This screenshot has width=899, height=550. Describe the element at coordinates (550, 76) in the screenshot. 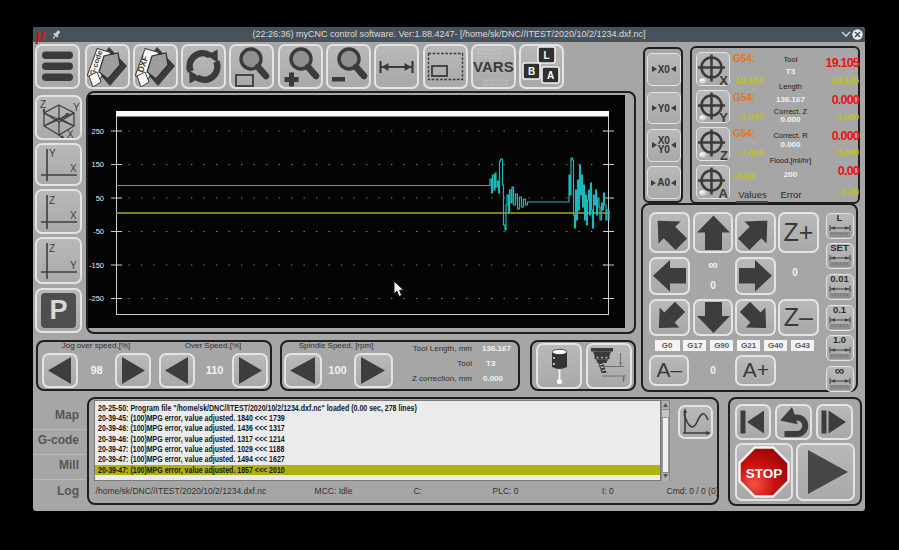

I see `svg-text: A` at that location.